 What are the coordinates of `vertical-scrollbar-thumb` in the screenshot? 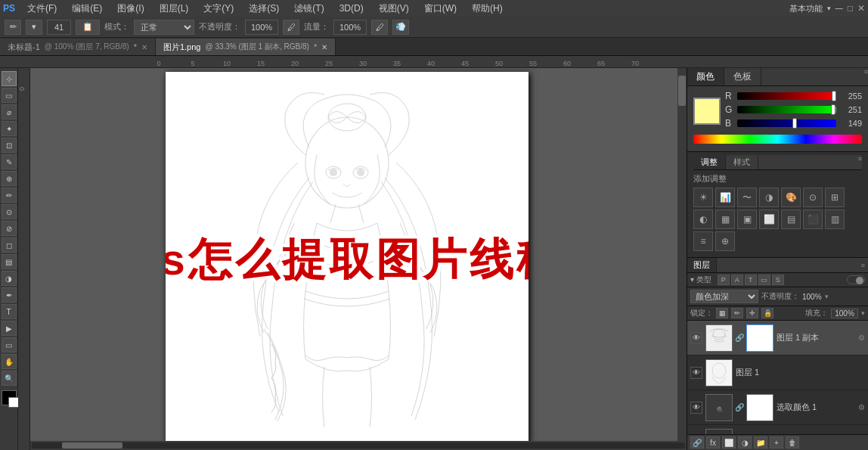 It's located at (682, 91).